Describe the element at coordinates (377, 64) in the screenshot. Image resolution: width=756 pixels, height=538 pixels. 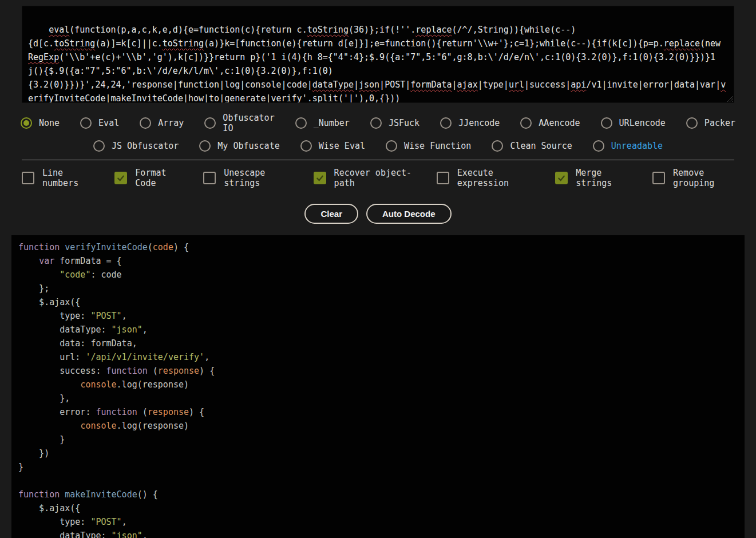
I see `input-code-text: eval(function(p,a,c,k,e,d){e=function(c)…` at that location.